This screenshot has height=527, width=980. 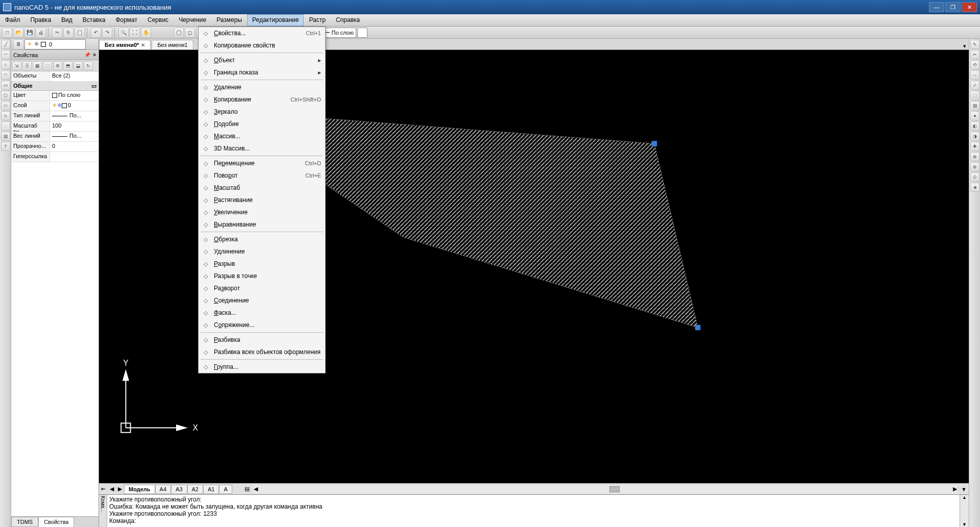 I want to click on modify-tool-icon: ◈, so click(x=975, y=187).